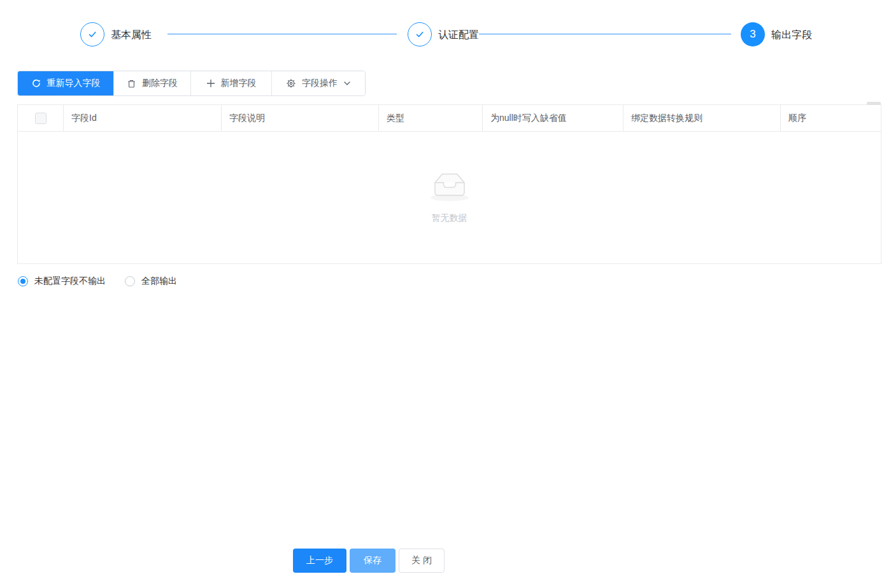  What do you see at coordinates (450, 218) in the screenshot?
I see `empty-text: 暂无数据` at bounding box center [450, 218].